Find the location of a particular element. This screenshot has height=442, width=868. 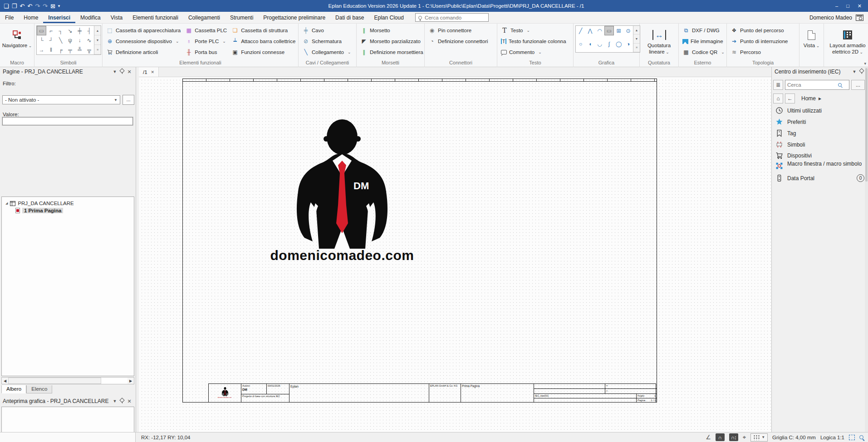

undo-icon: ↶ is located at coordinates (30, 6).